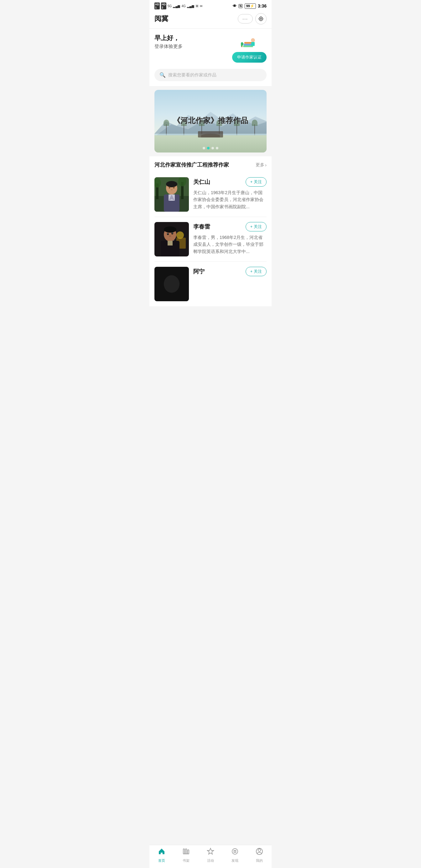  What do you see at coordinates (249, 48) in the screenshot?
I see `greeting-right: 申请作家认证` at bounding box center [249, 48].